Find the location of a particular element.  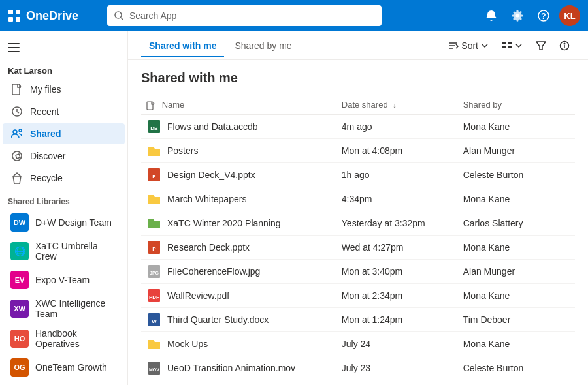

table-row: W Third Quarter Study.docx Mon at 1:24pm… is located at coordinates (358, 320).